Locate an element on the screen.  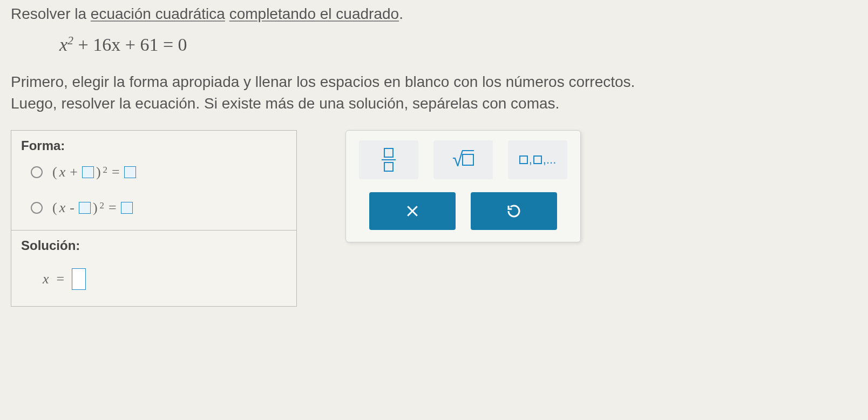
list-button: ,,... is located at coordinates (538, 160).